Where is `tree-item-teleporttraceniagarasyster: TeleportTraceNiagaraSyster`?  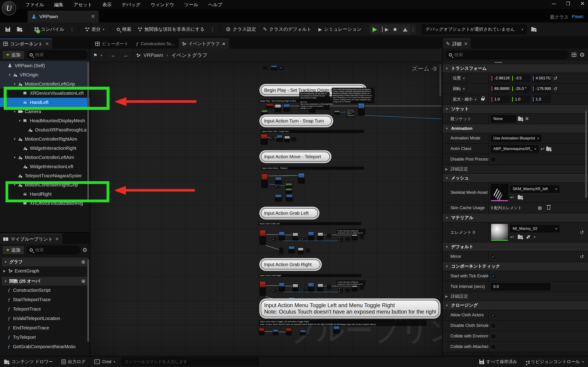 tree-item-teleporttraceniagarasyster: TeleportTraceNiagaraSyster is located at coordinates (45, 176).